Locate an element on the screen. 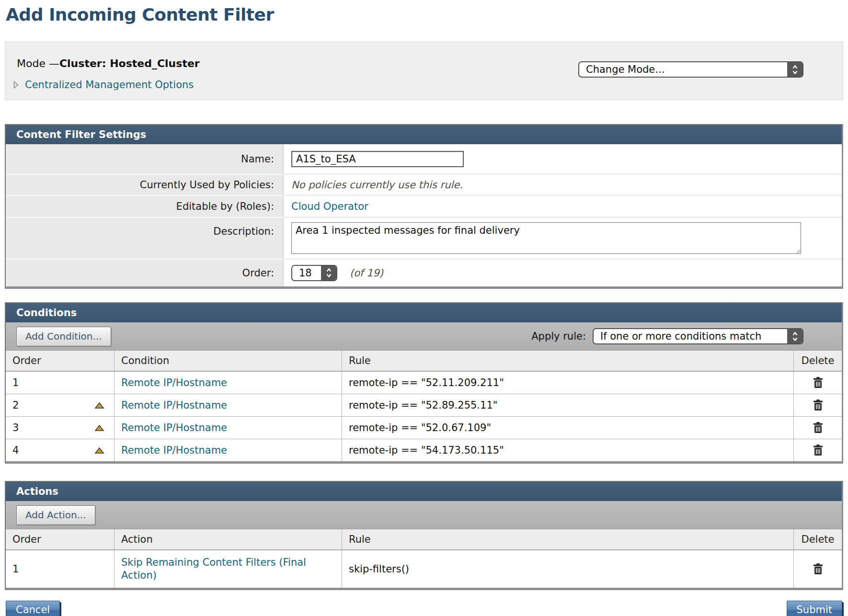 Image resolution: width=848 pixels, height=616 pixels. apply-rule-group: Apply rule: If one or more conditions ma… is located at coordinates (667, 336).